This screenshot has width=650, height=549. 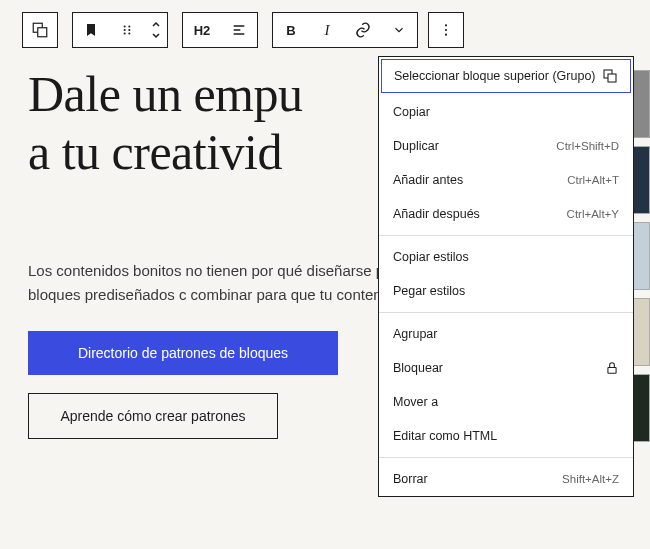 What do you see at coordinates (506, 146) in the screenshot?
I see `menu-duplicate: Duplicar Ctrl+Shift+D` at bounding box center [506, 146].